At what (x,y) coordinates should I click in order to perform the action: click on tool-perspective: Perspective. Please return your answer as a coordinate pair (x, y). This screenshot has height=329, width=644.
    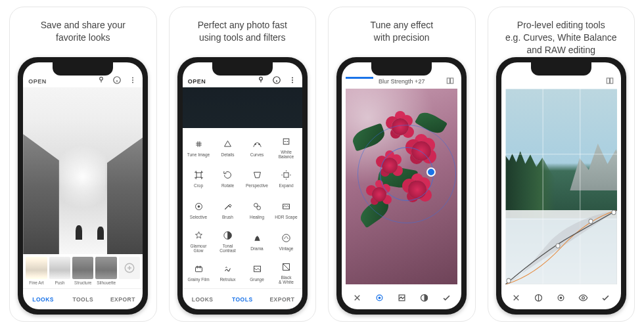
    Looking at the image, I should click on (258, 179).